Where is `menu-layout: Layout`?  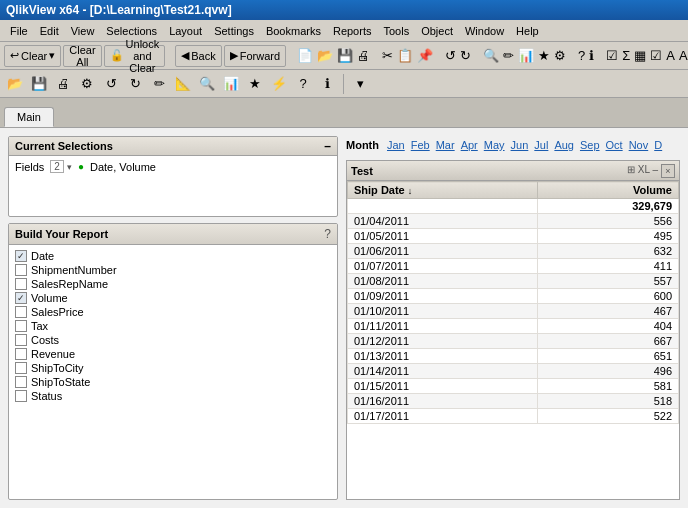 menu-layout: Layout is located at coordinates (186, 31).